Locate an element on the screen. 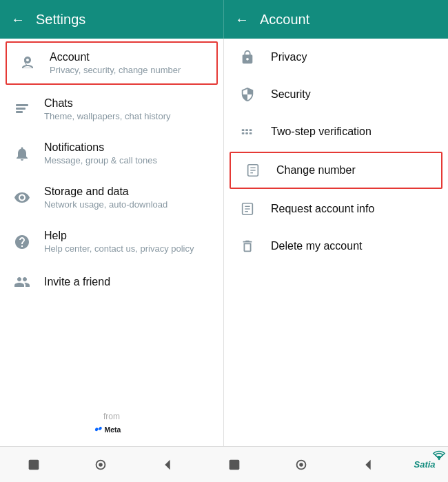 Image resolution: width=448 pixels, height=482 pixels. from-label: from is located at coordinates (112, 416).